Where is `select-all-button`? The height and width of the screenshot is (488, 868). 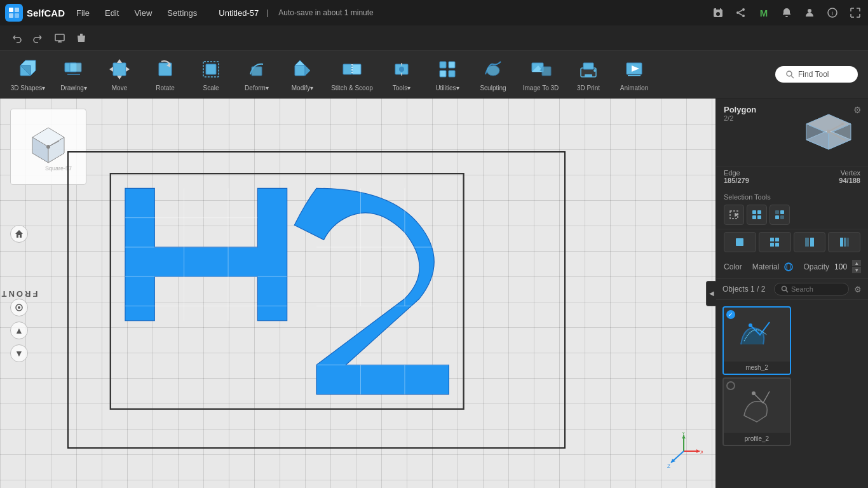 select-all-button is located at coordinates (757, 215).